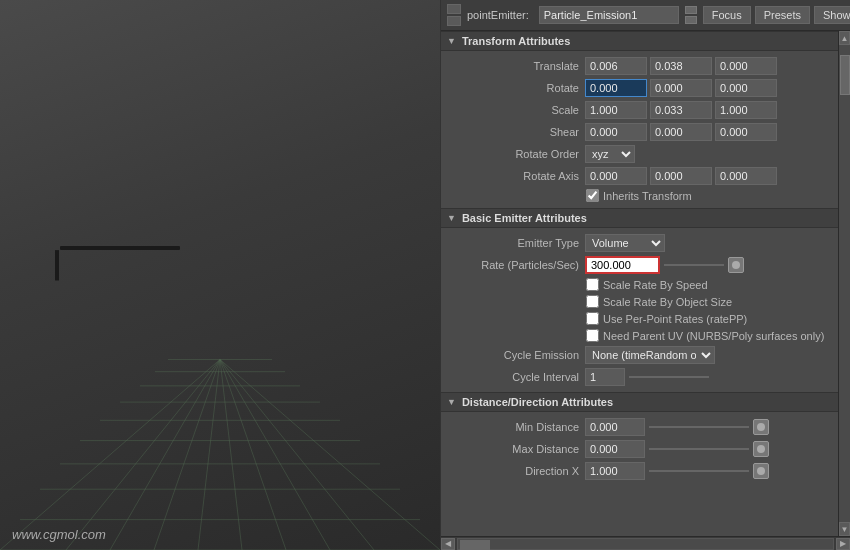  I want to click on rotate-label: Rotate, so click(514, 88).